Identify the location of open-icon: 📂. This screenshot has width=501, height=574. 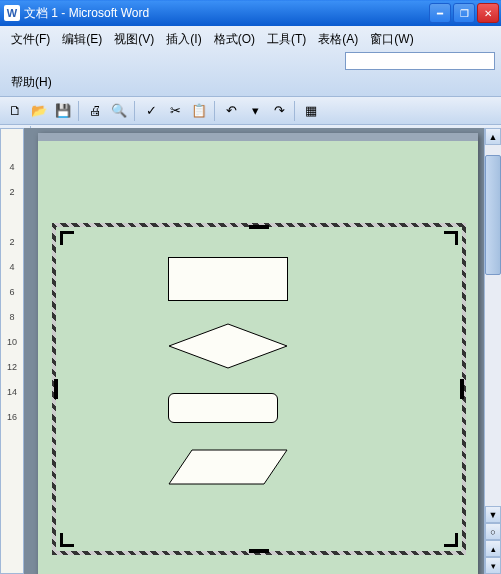
(39, 111).